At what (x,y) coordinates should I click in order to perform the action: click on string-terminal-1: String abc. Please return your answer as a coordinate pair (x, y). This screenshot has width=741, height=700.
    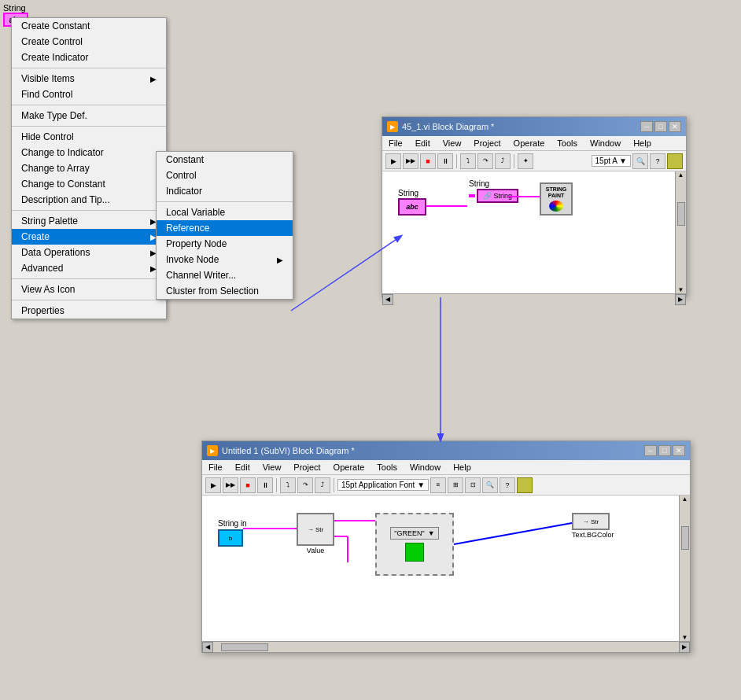
    Looking at the image, I should click on (412, 202).